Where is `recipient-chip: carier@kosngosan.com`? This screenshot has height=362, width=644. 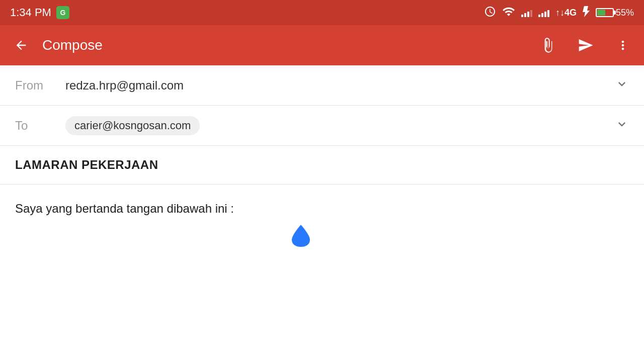 recipient-chip: carier@kosngosan.com is located at coordinates (133, 126).